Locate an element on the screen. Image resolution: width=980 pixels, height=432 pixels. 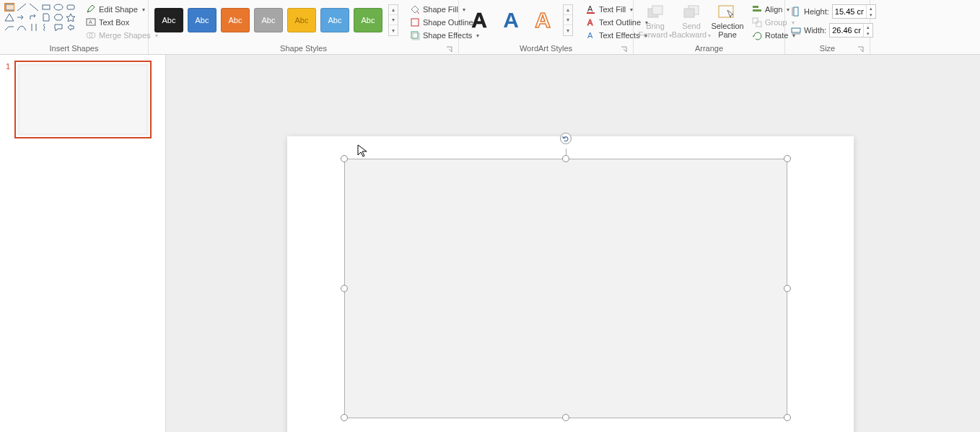
slide-thumbnail-panel: 1 is located at coordinates (83, 244).